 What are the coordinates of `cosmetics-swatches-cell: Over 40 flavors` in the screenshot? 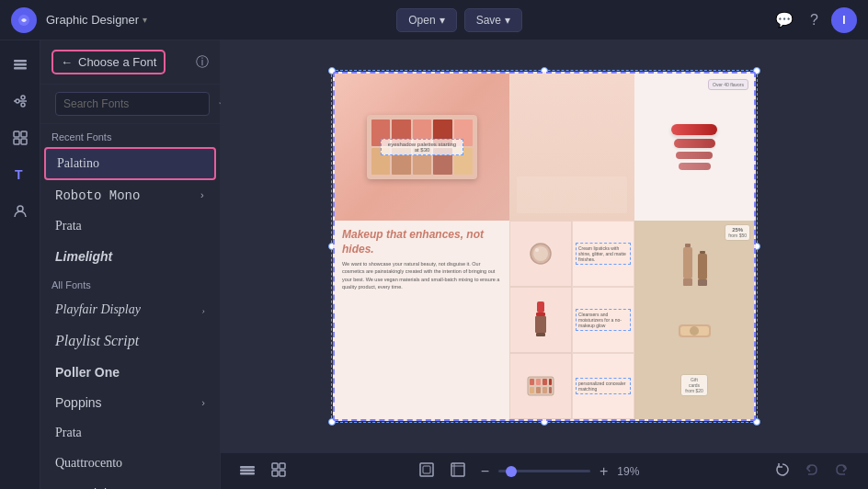 It's located at (694, 147).